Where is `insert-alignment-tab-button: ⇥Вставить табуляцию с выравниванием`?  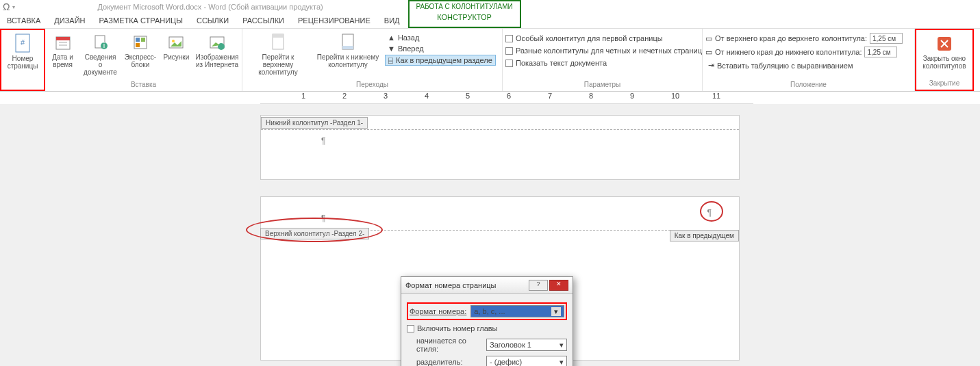 insert-alignment-tab-button: ⇥Вставить табуляцию с выравниванием is located at coordinates (804, 66).